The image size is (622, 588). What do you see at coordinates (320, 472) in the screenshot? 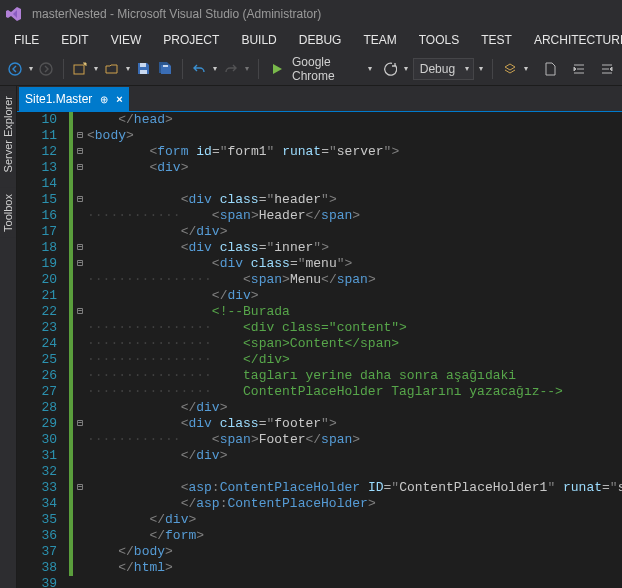
I see `code-line: 32` at bounding box center [320, 472].